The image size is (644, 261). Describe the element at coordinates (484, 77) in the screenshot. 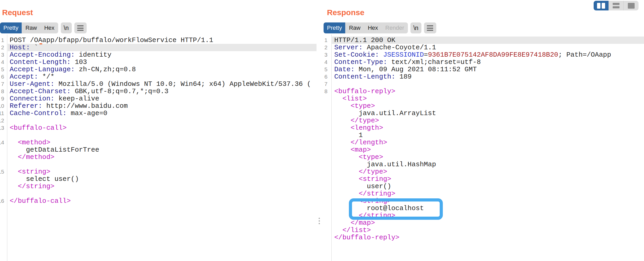

I see `code-line: 6Content-Length: 189` at that location.